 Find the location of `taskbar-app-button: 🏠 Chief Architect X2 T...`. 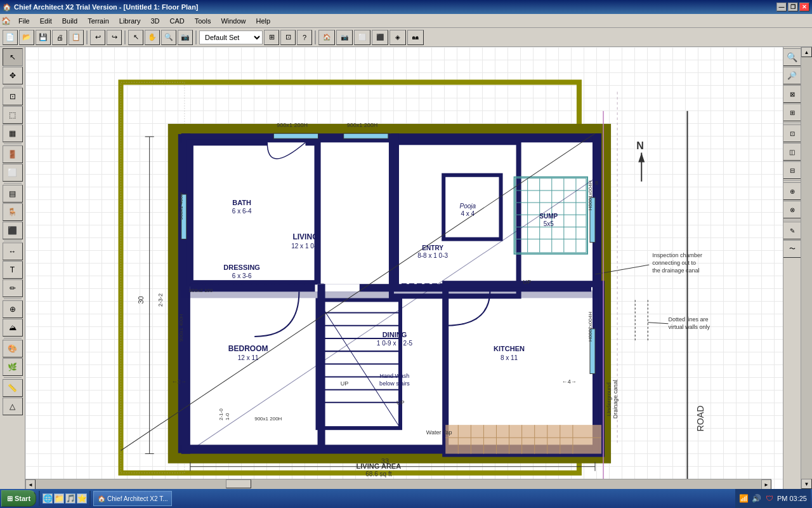

taskbar-app-button: 🏠 Chief Architect X2 T... is located at coordinates (133, 498).